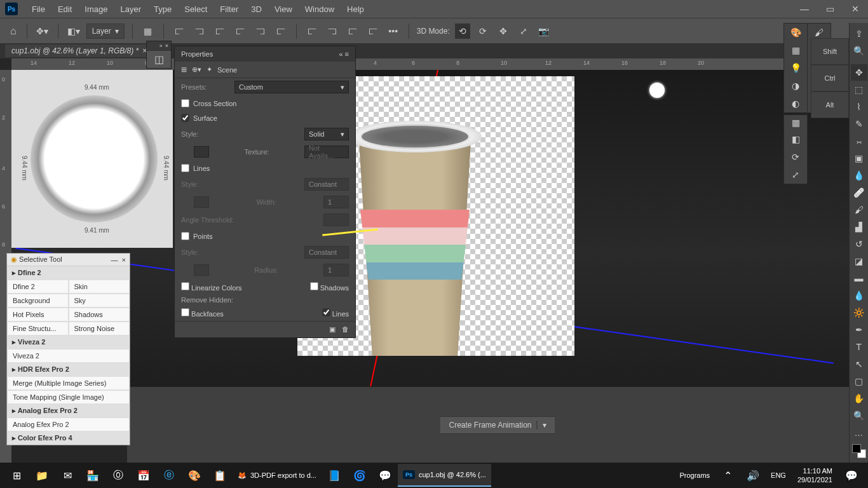 The image size is (868, 488). I want to click on presets-dropdown: Custom▾, so click(292, 87).